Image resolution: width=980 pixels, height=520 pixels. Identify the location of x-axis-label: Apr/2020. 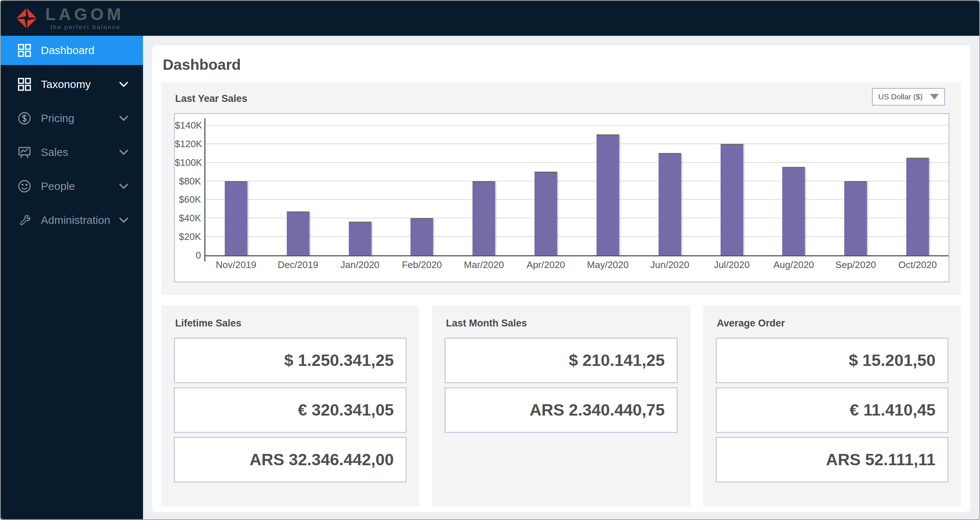
(546, 265).